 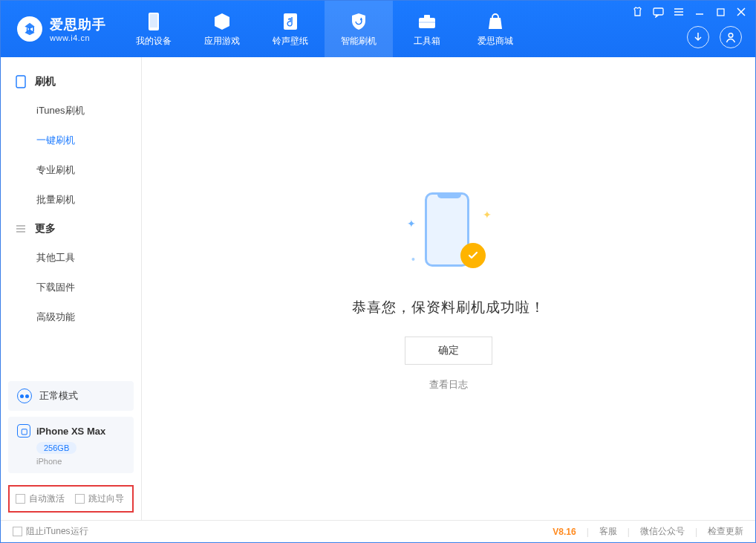 I want to click on sidebar-item-itunes-flash: iTunes刷机, so click(x=71, y=111).